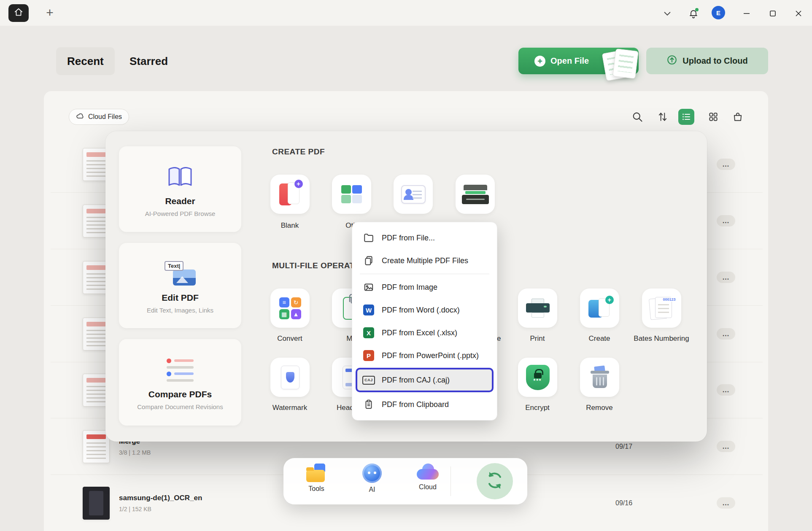  Describe the element at coordinates (290, 226) in the screenshot. I see `tile-label-blank: Blank` at that location.